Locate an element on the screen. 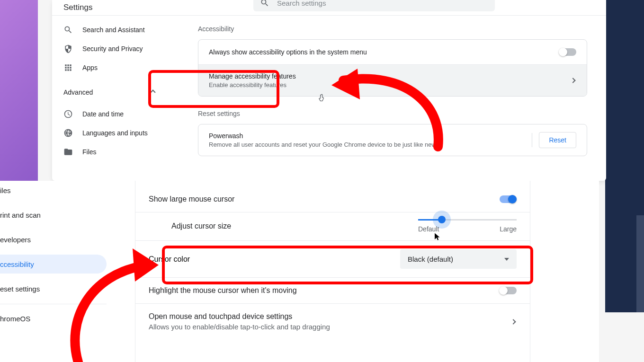 The width and height of the screenshot is (644, 362). cursor-arrow-icon is located at coordinates (438, 237).